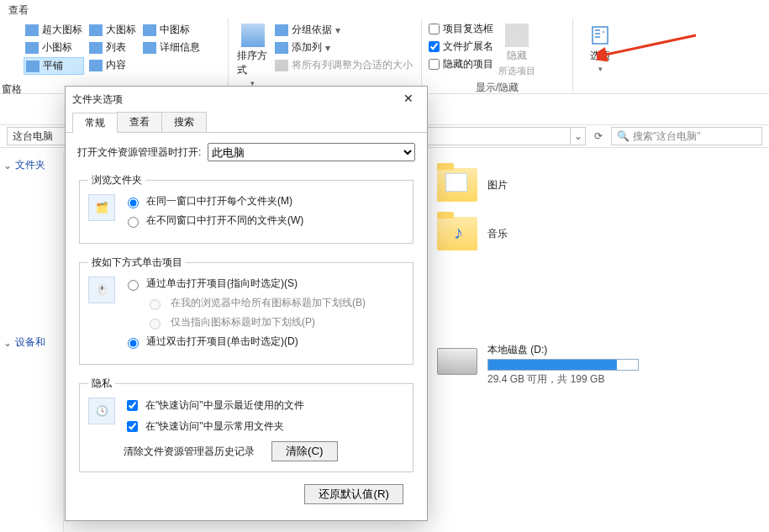 The height and width of the screenshot is (532, 769). I want to click on dialog-tabs: 常规 查看 搜索, so click(246, 123).